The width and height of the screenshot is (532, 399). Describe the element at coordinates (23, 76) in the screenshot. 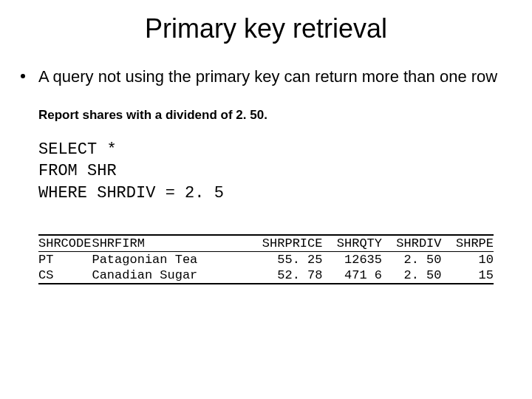

I see `bullet-dot-icon` at that location.